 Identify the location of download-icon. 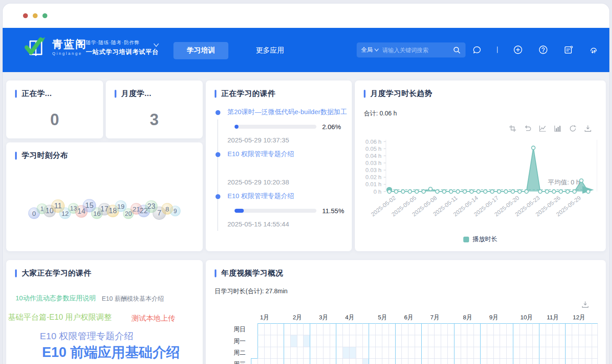
(588, 128).